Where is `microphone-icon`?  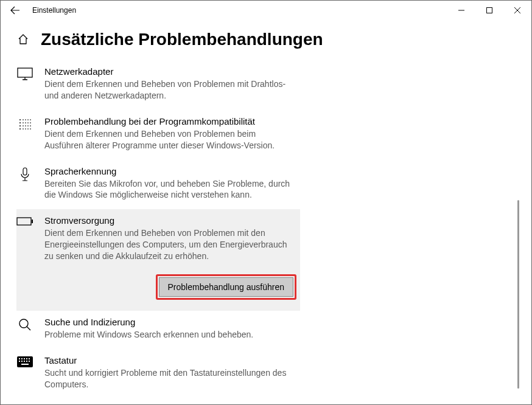 microphone-icon is located at coordinates (25, 175).